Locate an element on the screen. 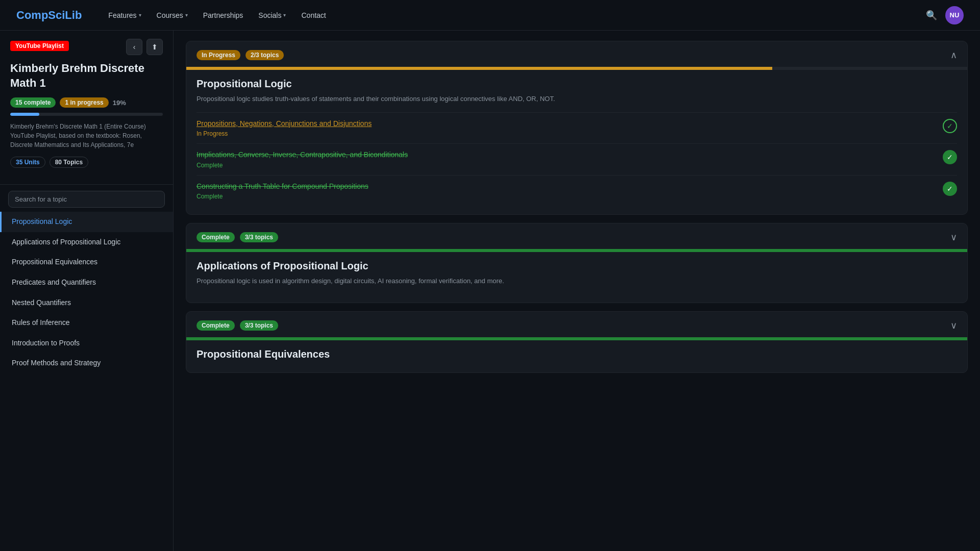 The width and height of the screenshot is (980, 551). nav-partnerships: Partnerships is located at coordinates (224, 15).